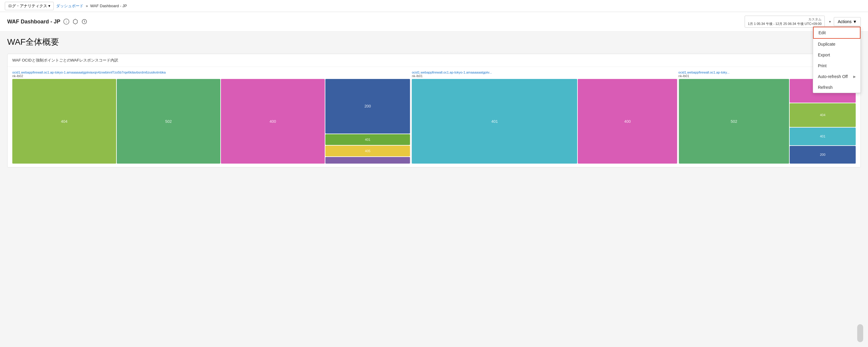 The image size is (868, 347). I want to click on top-nav: ログ・アナリティクス ▾ ダッシュボード » WAF Dashboard - J…, so click(434, 6).